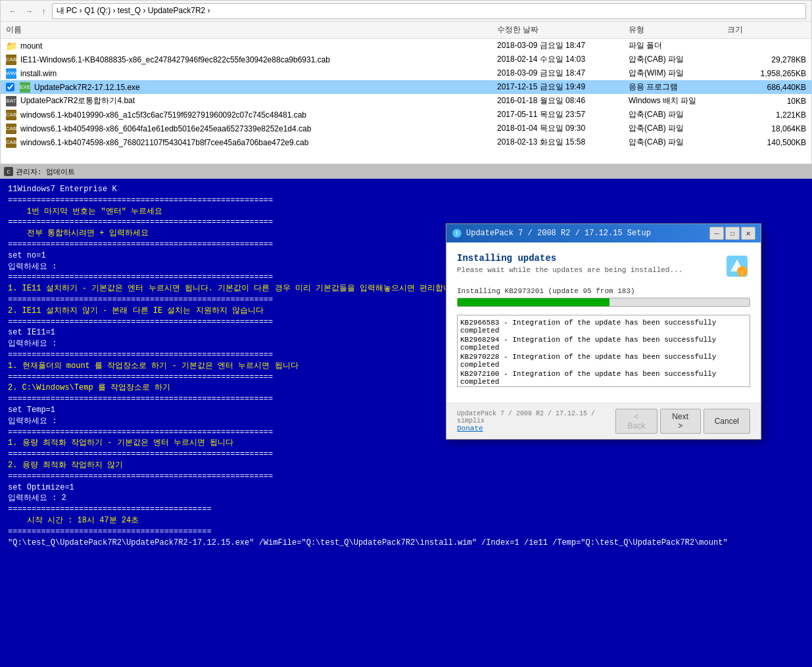 The height and width of the screenshot is (667, 812). I want to click on back-button: < Back, so click(636, 421).